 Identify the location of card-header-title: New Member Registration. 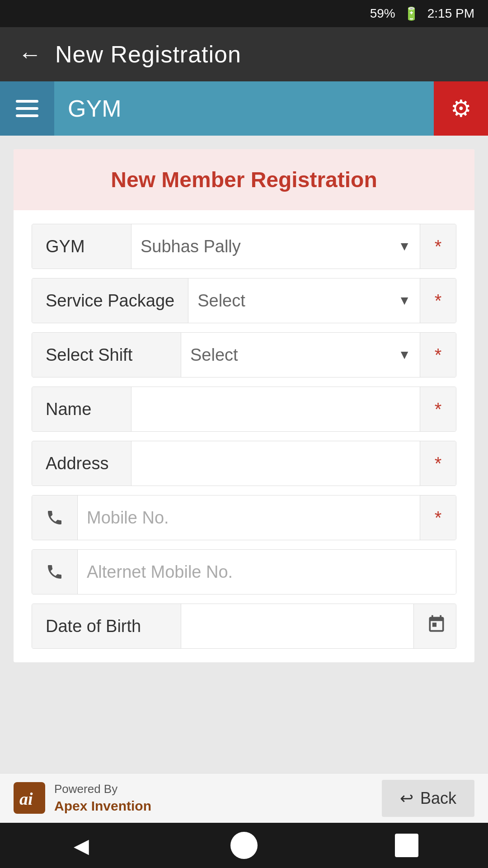
(244, 180).